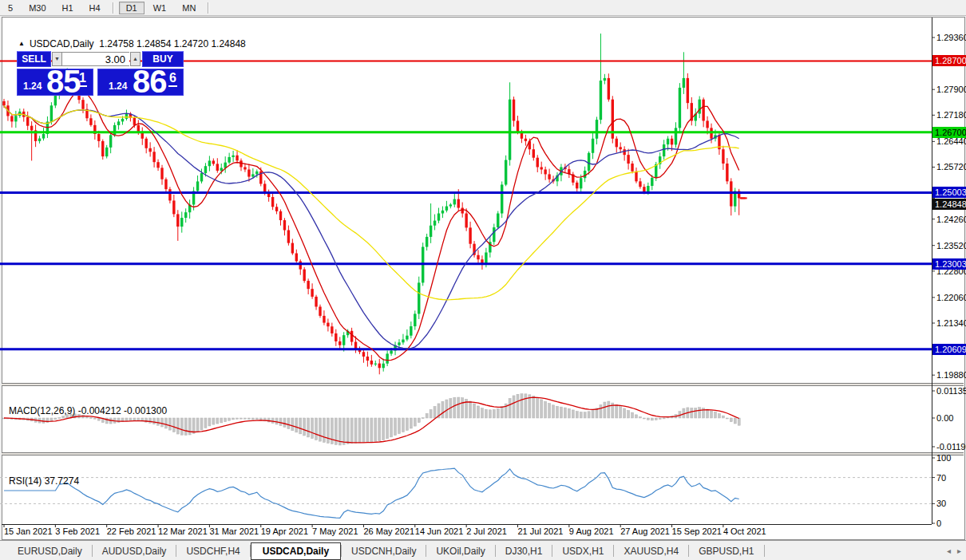  What do you see at coordinates (183, 531) in the screenshot?
I see `date-axis-label: 12 Mar 2021` at bounding box center [183, 531].